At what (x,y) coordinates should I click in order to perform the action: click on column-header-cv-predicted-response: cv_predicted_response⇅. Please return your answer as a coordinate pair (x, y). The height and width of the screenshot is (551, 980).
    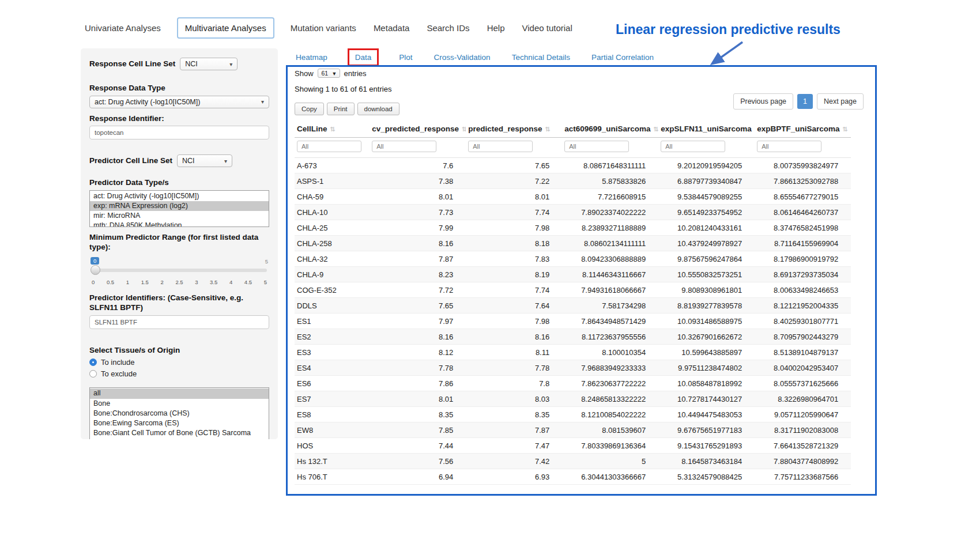
    Looking at the image, I should click on (417, 129).